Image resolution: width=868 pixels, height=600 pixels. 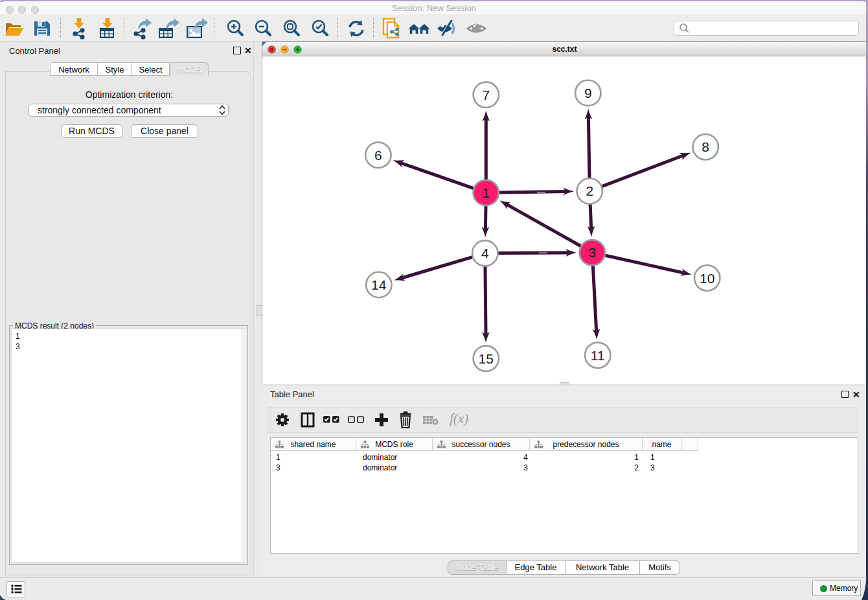 I want to click on svg-text: 4, so click(x=485, y=253).